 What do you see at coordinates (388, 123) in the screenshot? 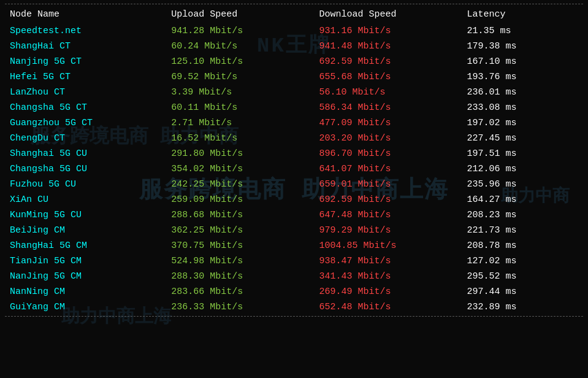
I see `cell-download: 477.09 Mbit/s` at bounding box center [388, 123].